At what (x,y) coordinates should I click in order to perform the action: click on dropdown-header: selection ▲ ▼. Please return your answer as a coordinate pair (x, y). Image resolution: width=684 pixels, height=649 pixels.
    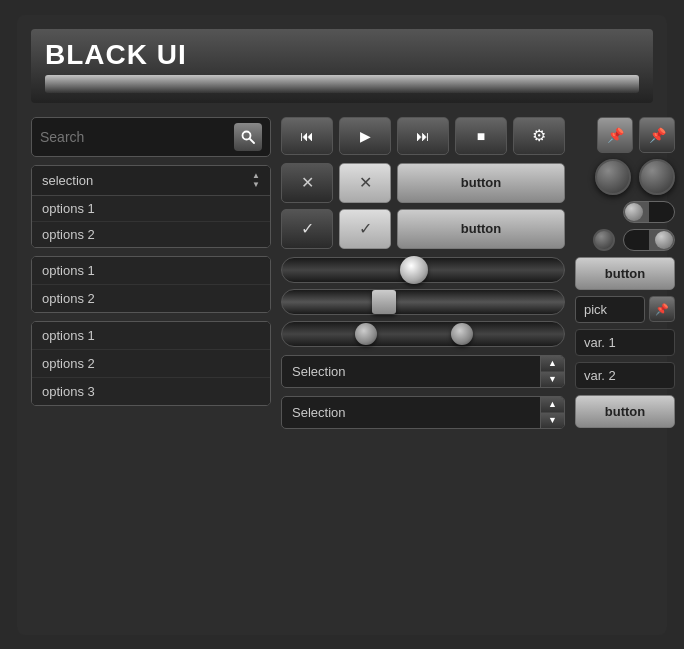
    Looking at the image, I should click on (151, 181).